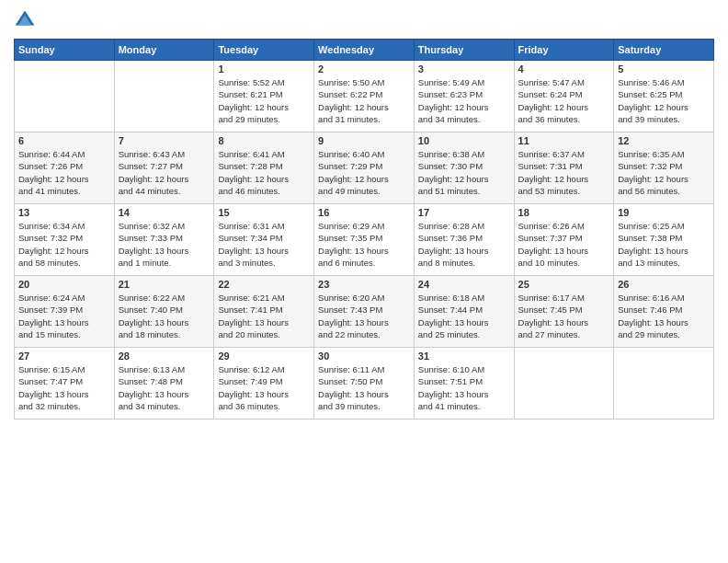 The image size is (728, 563). Describe the element at coordinates (264, 173) in the screenshot. I see `day-info: Sunrise: 6:41 AM Sunset: 7:28 PM Dayligh…` at that location.